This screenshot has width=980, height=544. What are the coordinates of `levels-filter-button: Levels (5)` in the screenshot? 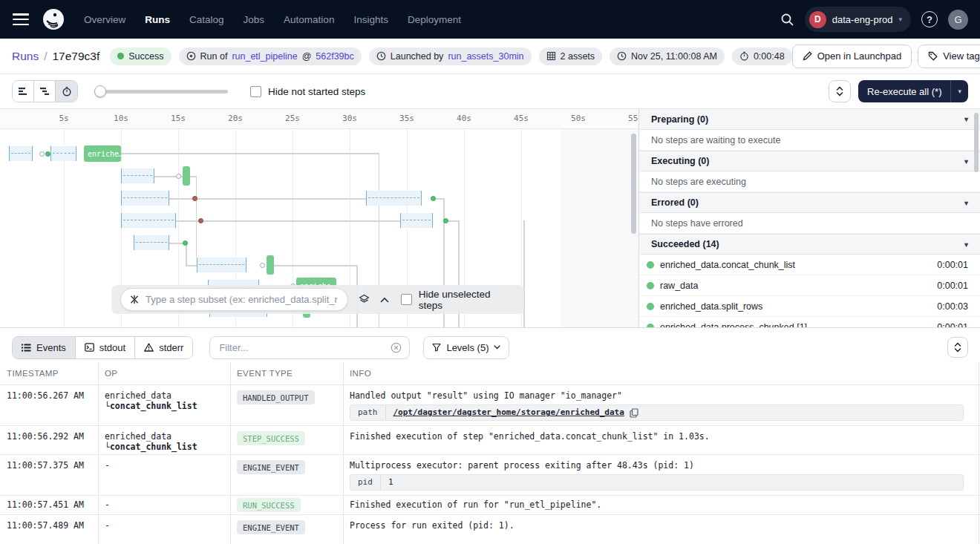 It's located at (466, 347).